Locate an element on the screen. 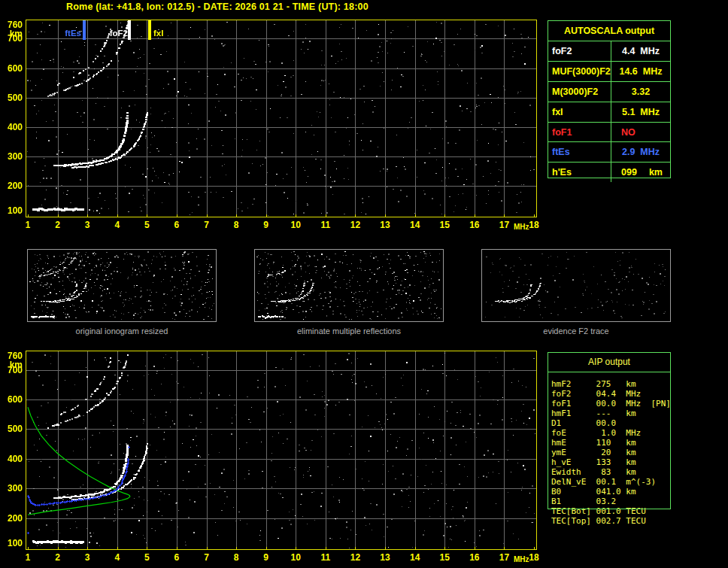  aip-row-DelN_vE: DelN_vE 00.1 m^(-3) is located at coordinates (611, 481).